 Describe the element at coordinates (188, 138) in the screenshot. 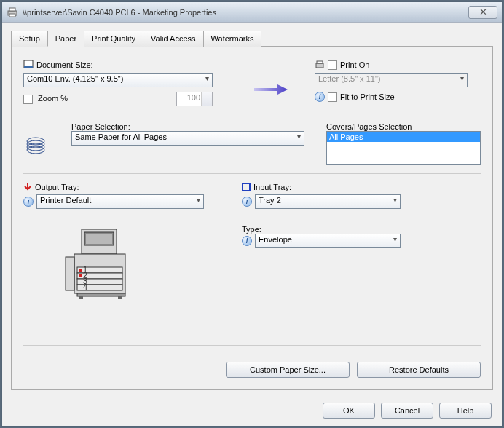

I see `paper-selection-combo: Same Paper for All Pages` at that location.